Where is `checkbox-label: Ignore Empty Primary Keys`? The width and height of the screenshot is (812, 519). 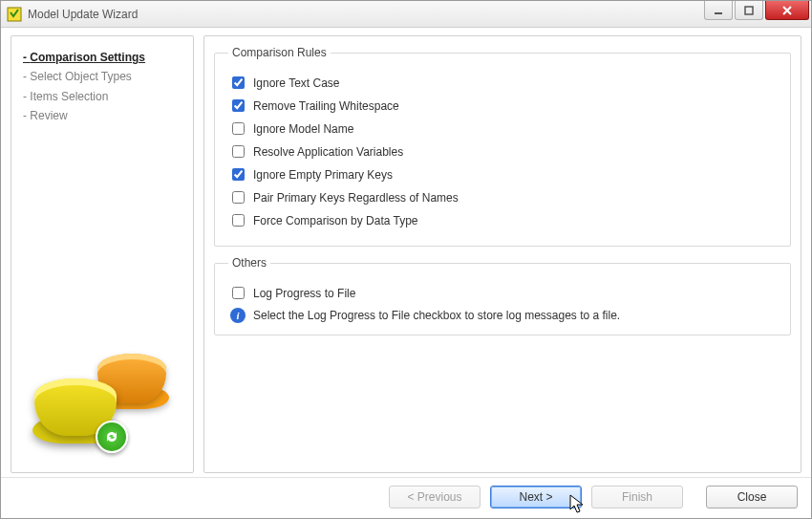 checkbox-label: Ignore Empty Primary Keys is located at coordinates (323, 175).